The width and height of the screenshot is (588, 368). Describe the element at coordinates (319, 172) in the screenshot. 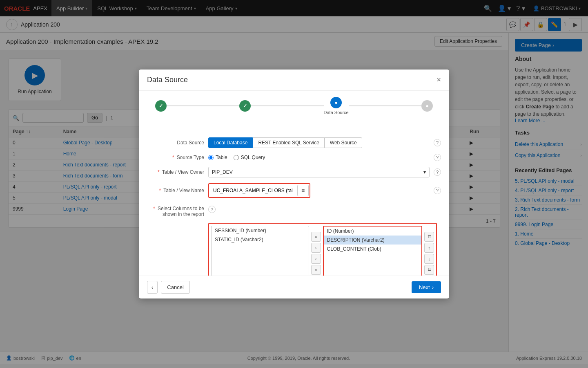

I see `table-owner-control: PIP_DEV ▾` at that location.